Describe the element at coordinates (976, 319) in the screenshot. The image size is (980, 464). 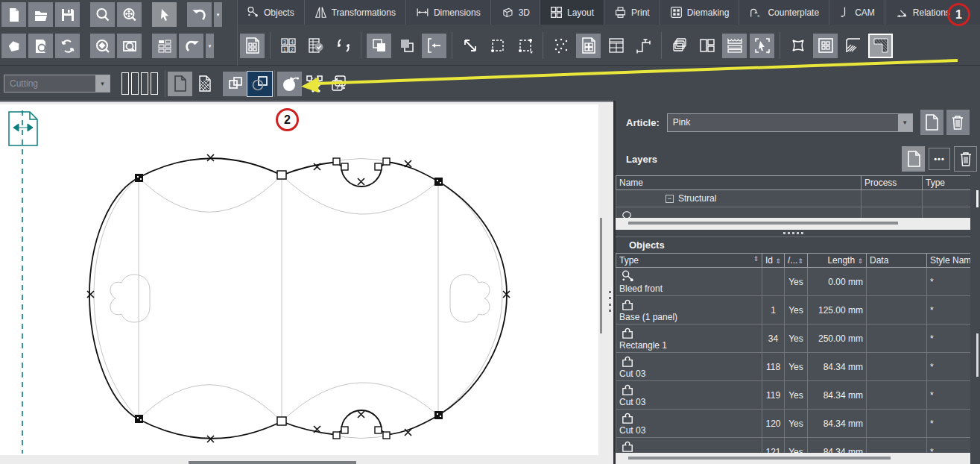
I see `panel-vertical-scroll-rail` at that location.